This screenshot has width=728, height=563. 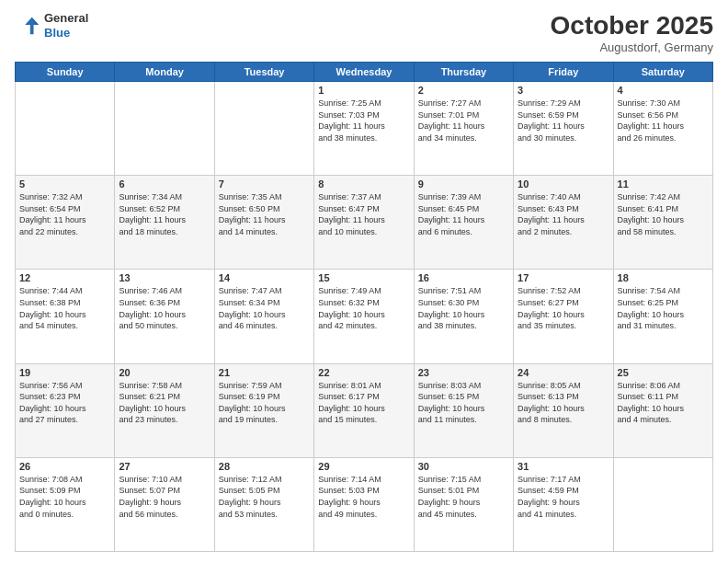 I want to click on day-info: Sunrise: 7:34 AMSunset: 6:52 PMDaylight:…, so click(x=164, y=214).